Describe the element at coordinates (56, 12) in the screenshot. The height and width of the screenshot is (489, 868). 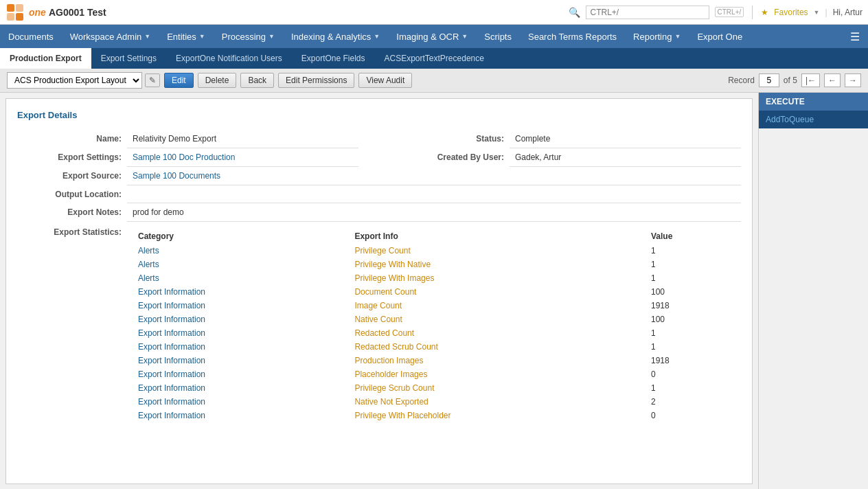
I see `logo-area: one AG0001 Test` at that location.